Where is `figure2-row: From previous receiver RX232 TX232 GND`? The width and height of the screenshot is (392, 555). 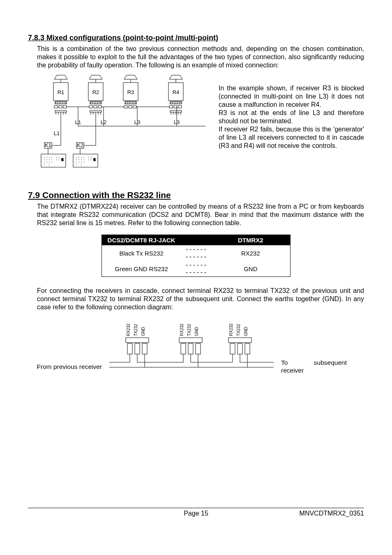 figure2-row: From previous receiver RX232 TX232 GND is located at coordinates (196, 352).